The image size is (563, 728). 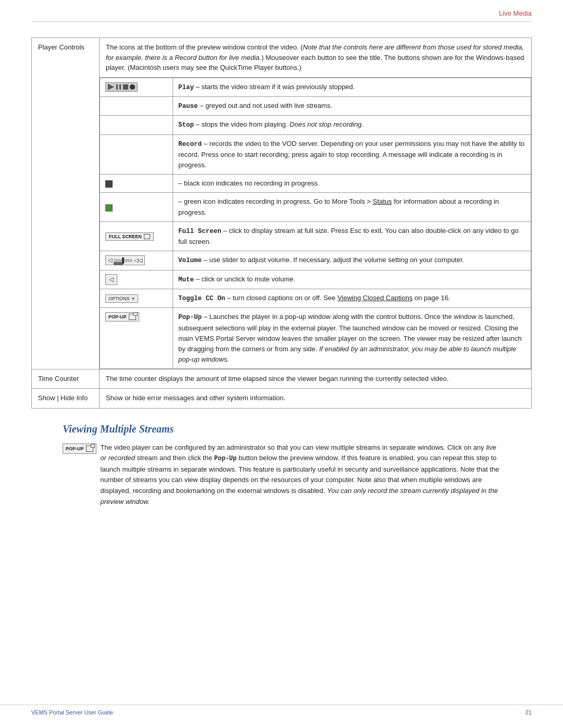 I want to click on pause-icon-cell, so click(x=137, y=106).